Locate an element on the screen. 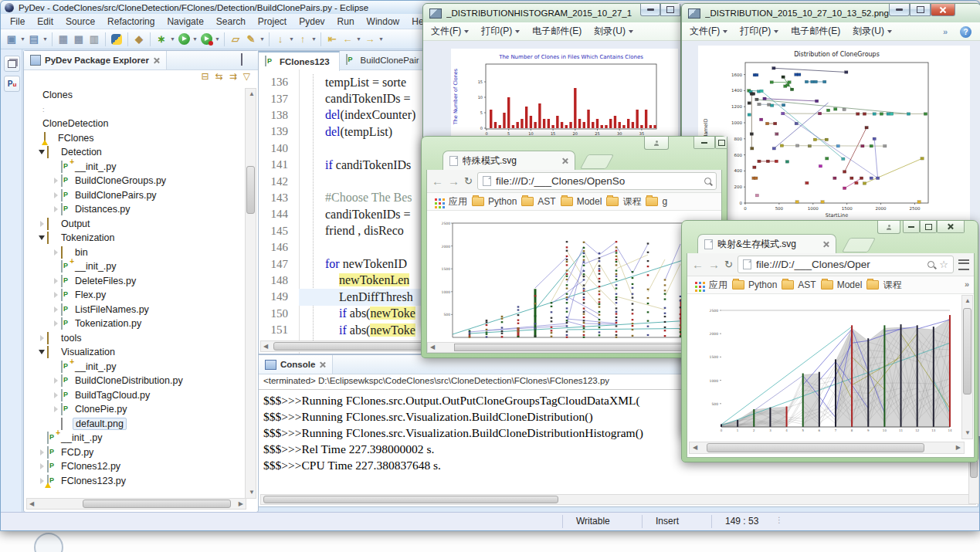 The image size is (980, 552). open-folder-button: ▱ is located at coordinates (236, 39).